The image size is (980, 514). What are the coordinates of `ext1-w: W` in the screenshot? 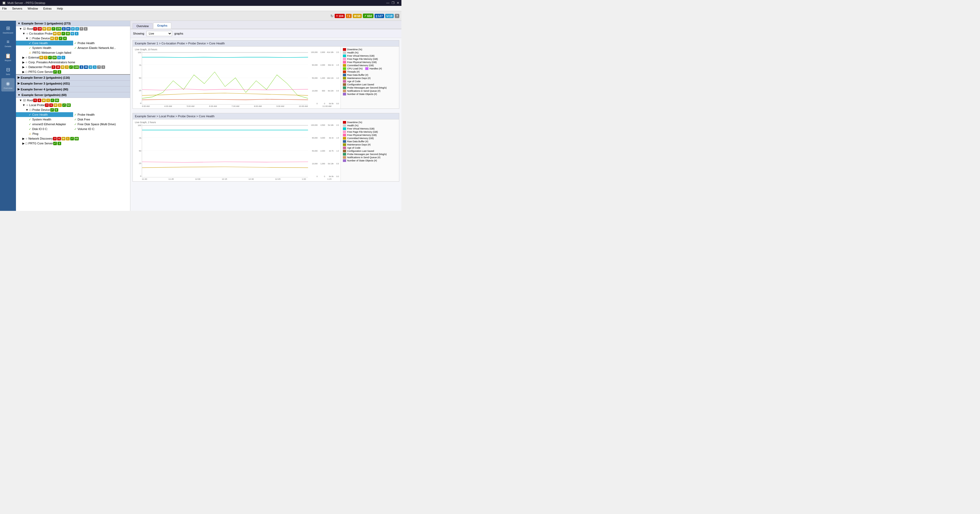 It's located at (41, 58).